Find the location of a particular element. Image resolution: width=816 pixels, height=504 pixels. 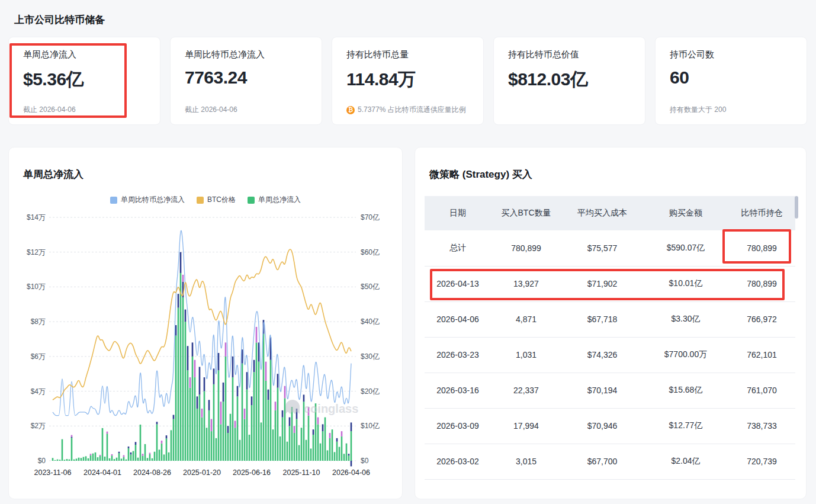

svg-text: $10亿 is located at coordinates (370, 426).